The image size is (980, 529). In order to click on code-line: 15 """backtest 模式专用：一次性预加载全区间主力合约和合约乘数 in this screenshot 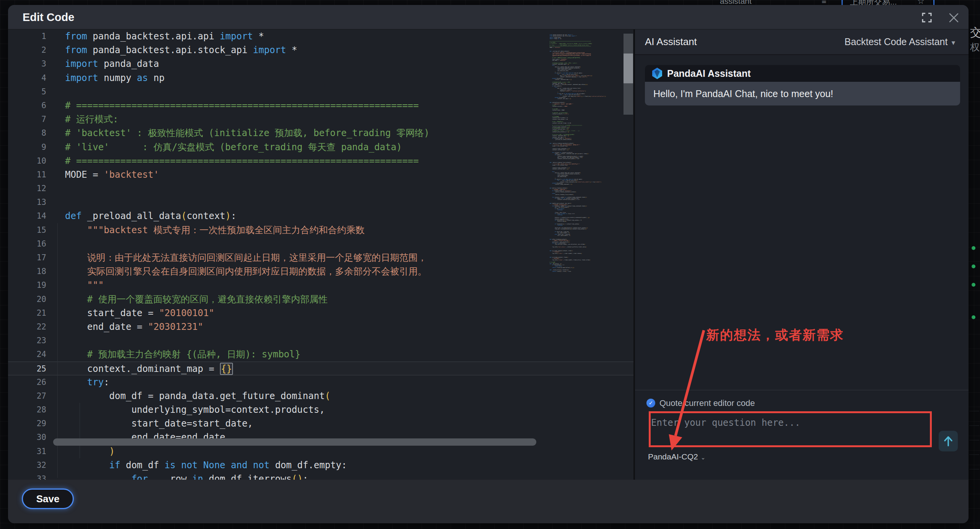, I will do `click(321, 230)`.